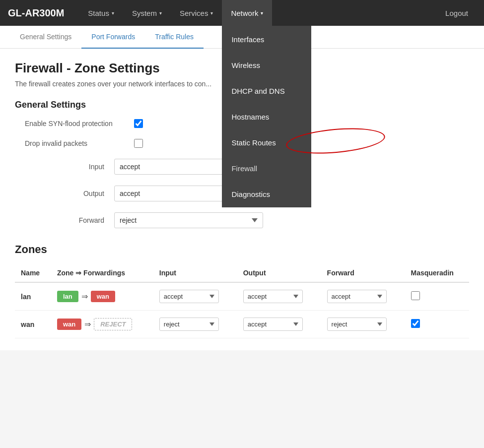 This screenshot has width=484, height=448. Describe the element at coordinates (363, 324) in the screenshot. I see `zone-forward-wan: accept reject drop` at that location.